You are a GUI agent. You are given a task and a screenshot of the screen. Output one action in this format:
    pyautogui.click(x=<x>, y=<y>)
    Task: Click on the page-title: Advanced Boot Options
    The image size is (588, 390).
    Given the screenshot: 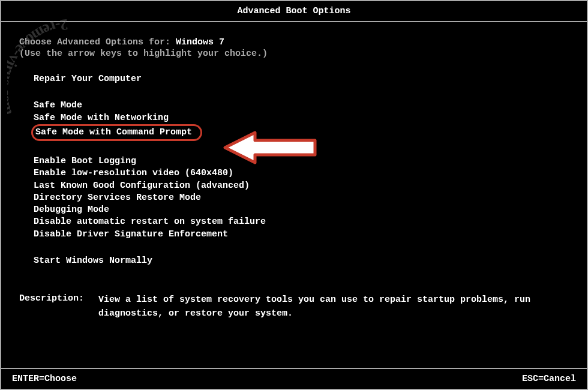 What is the action you would take?
    pyautogui.click(x=294, y=11)
    